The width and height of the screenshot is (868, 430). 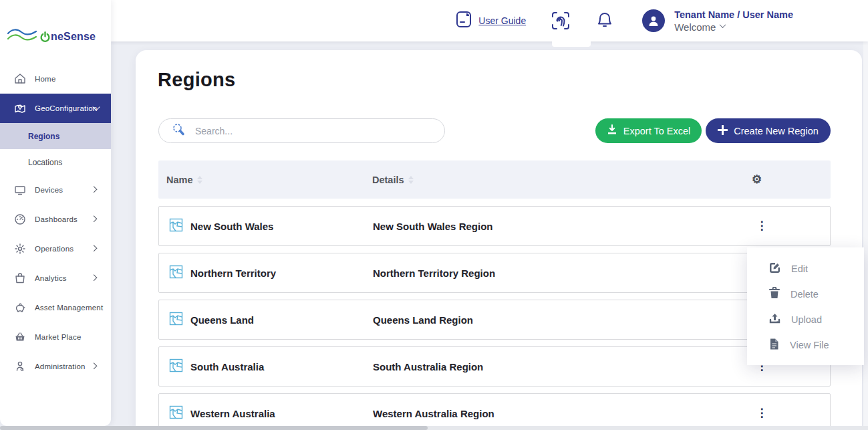 I want to click on sidebar-item-label: Operations, so click(x=54, y=249).